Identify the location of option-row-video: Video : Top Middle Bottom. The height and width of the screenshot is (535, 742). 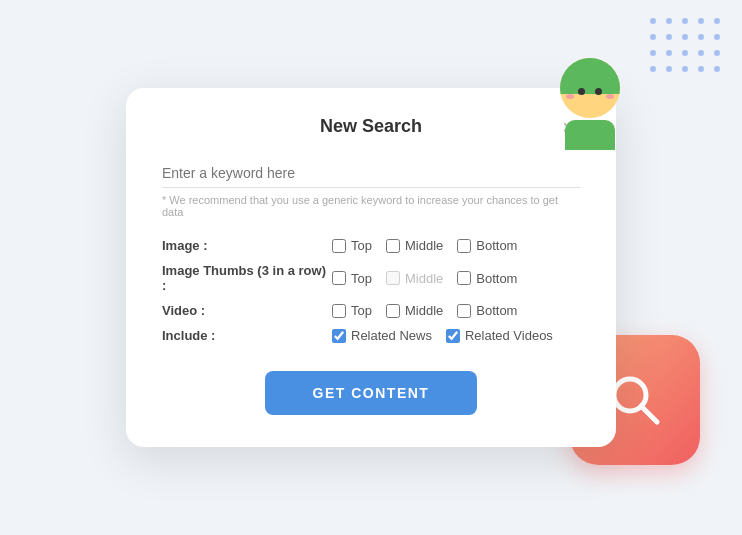
(371, 310).